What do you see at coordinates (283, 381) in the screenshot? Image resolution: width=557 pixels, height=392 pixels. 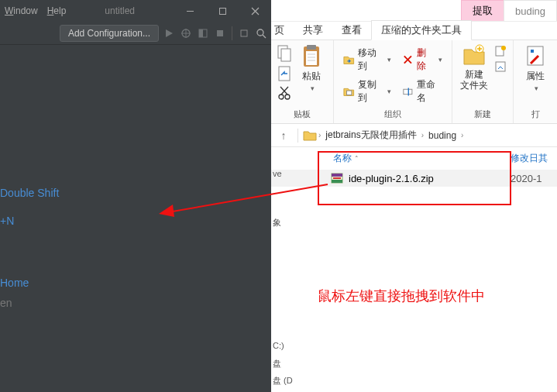 I see `peek-pan-d: 盘 (D` at bounding box center [283, 381].